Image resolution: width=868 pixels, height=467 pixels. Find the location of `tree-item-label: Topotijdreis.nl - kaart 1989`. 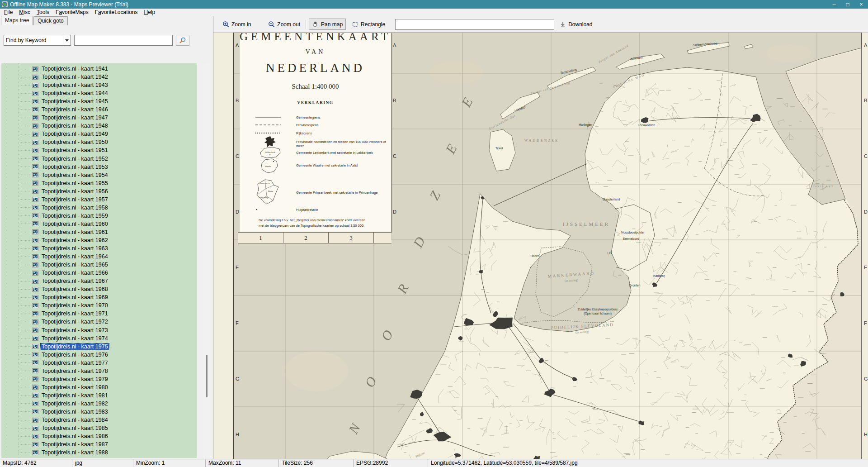

tree-item-label: Topotijdreis.nl - kaart 1989 is located at coordinates (75, 458).